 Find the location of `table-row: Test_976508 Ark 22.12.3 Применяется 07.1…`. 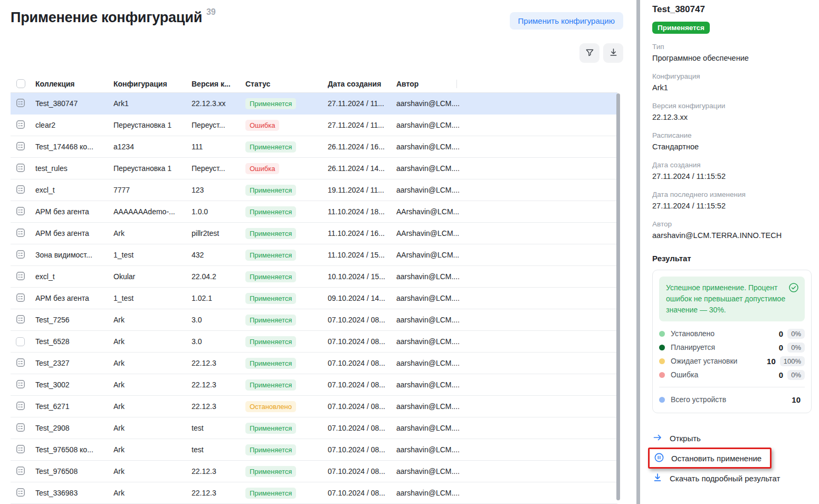

table-row: Test_976508 Ark 22.12.3 Применяется 07.1… is located at coordinates (314, 472).